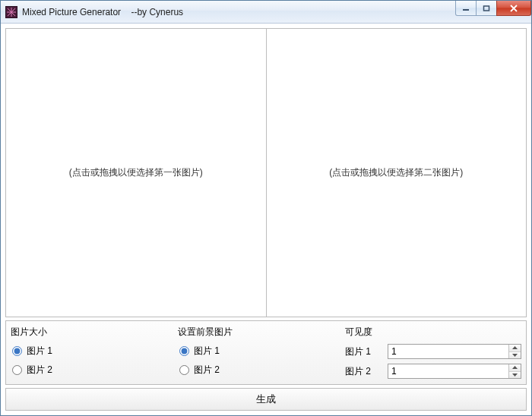  Describe the element at coordinates (207, 351) in the screenshot. I see `radio-fg-1-label: 图片 1` at that location.